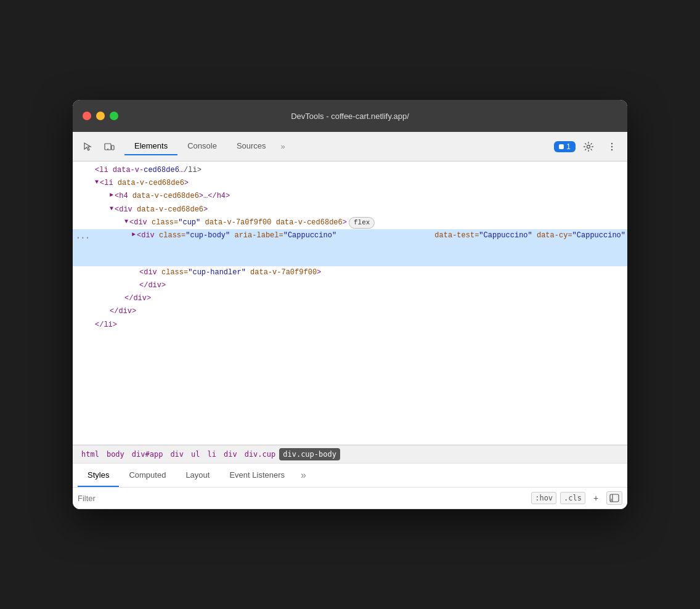 This screenshot has height=609, width=700. Describe the element at coordinates (197, 476) in the screenshot. I see `tab-layout: Layout` at that location.